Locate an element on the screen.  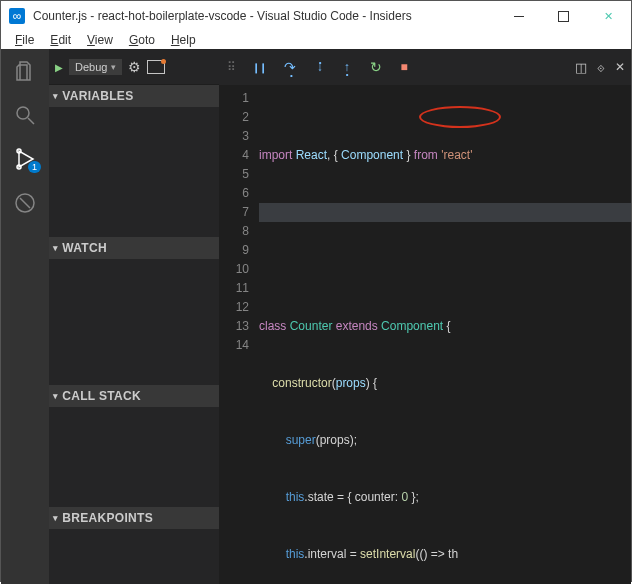
explorer-icon is located at coordinates (25, 71).